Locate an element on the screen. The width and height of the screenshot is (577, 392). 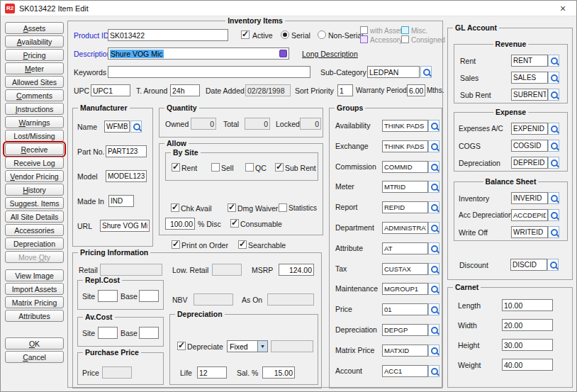
cogs-search-icon is located at coordinates (554, 146).